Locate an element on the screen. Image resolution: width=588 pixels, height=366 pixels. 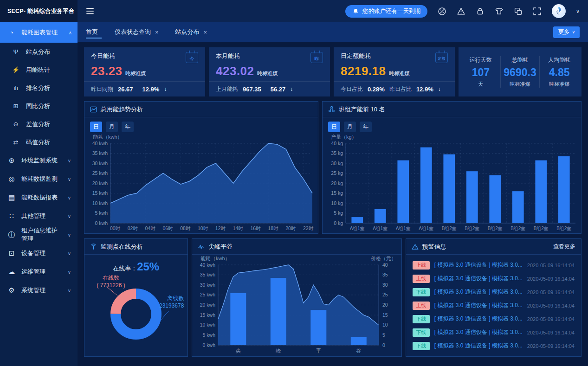
sidebar-item-label: 环境监测系统 is located at coordinates (39, 161).